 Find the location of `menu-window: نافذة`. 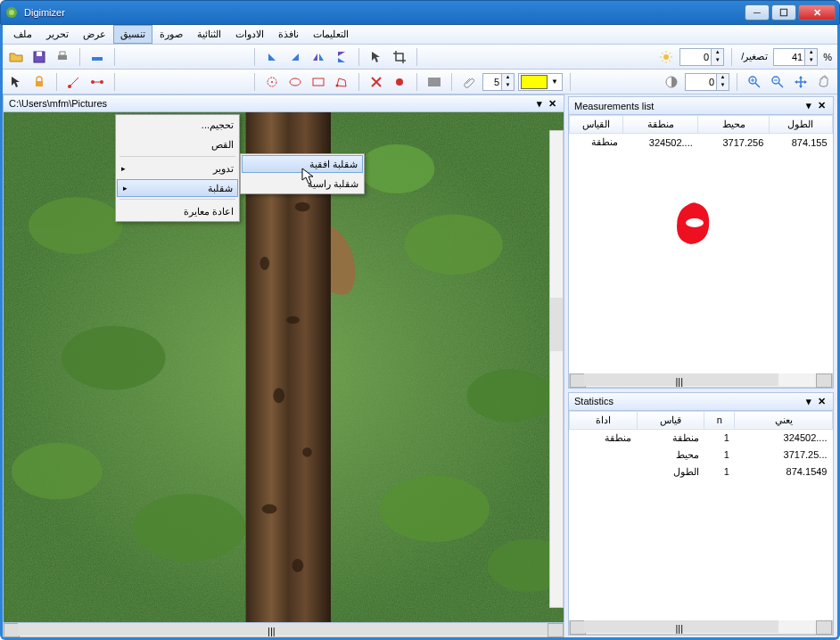

menu-window: نافذة is located at coordinates (289, 34).